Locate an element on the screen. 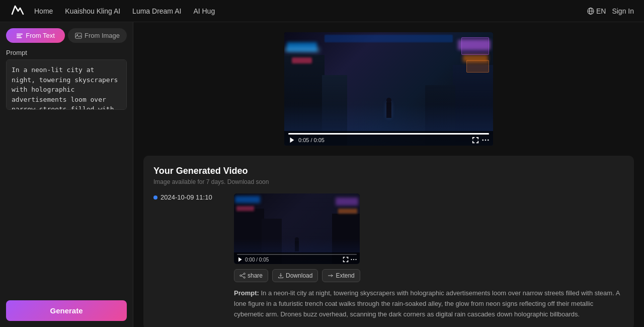 The width and height of the screenshot is (644, 327). nav-logo is located at coordinates (17, 11).